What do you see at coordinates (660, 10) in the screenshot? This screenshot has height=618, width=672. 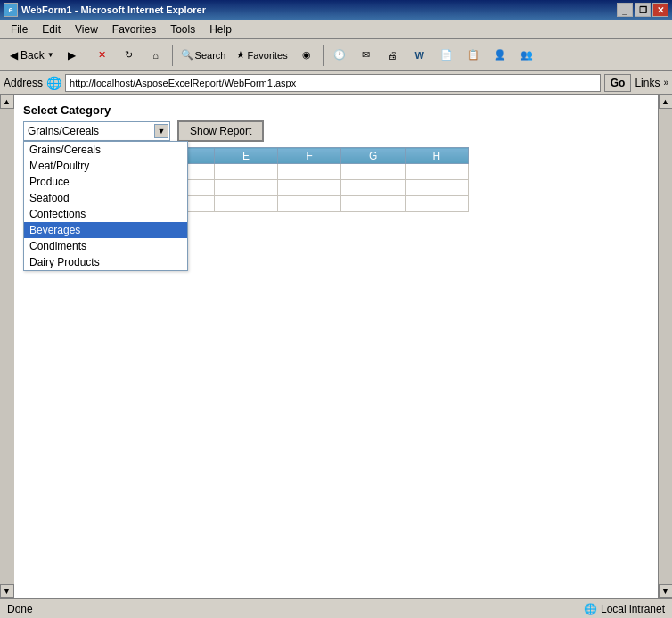 I see `close-button: ✕` at bounding box center [660, 10].